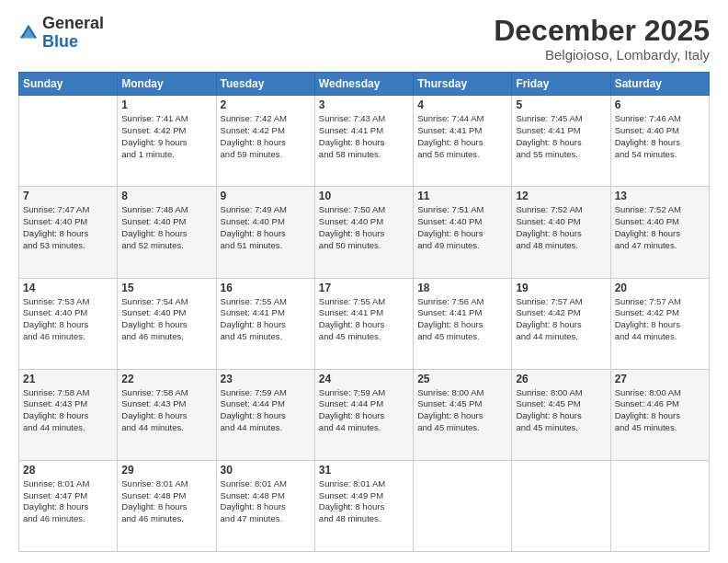  Describe the element at coordinates (166, 136) in the screenshot. I see `day-info: Sunrise: 7:41 AM Sunset: 4:42 PM Dayligh…` at that location.